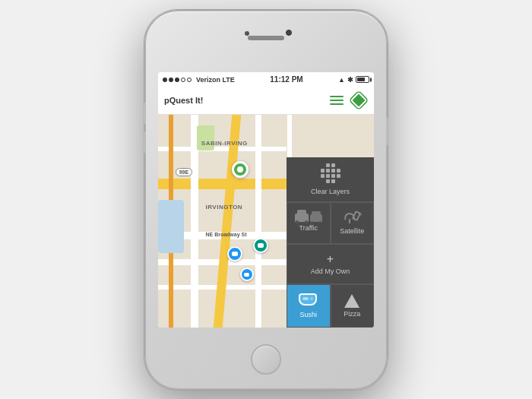 The image size is (532, 399). Describe the element at coordinates (289, 33) in the screenshot. I see `camera` at that location.